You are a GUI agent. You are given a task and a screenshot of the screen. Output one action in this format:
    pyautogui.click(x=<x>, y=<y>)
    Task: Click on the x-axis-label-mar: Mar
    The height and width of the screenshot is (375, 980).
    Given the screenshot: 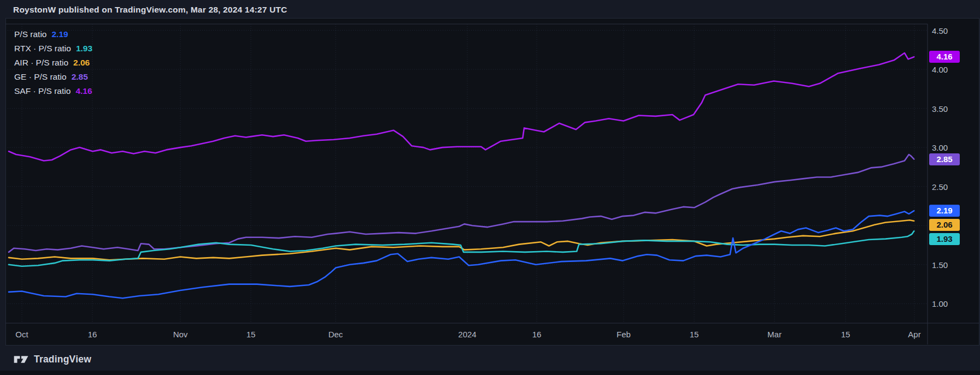 What is the action you would take?
    pyautogui.click(x=774, y=334)
    